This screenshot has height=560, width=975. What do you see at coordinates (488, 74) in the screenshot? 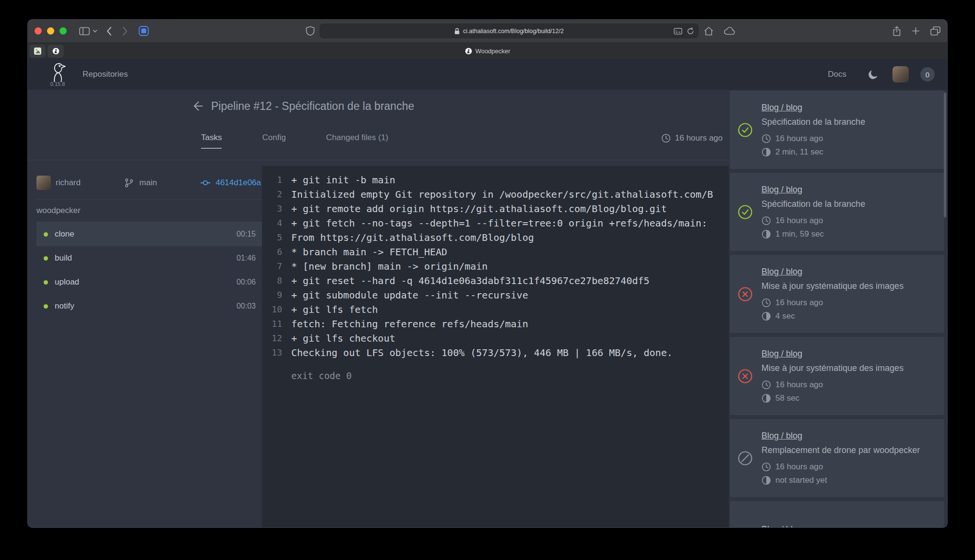
I see `app-header: 0.15.8 Repositories Docs 0` at bounding box center [488, 74].